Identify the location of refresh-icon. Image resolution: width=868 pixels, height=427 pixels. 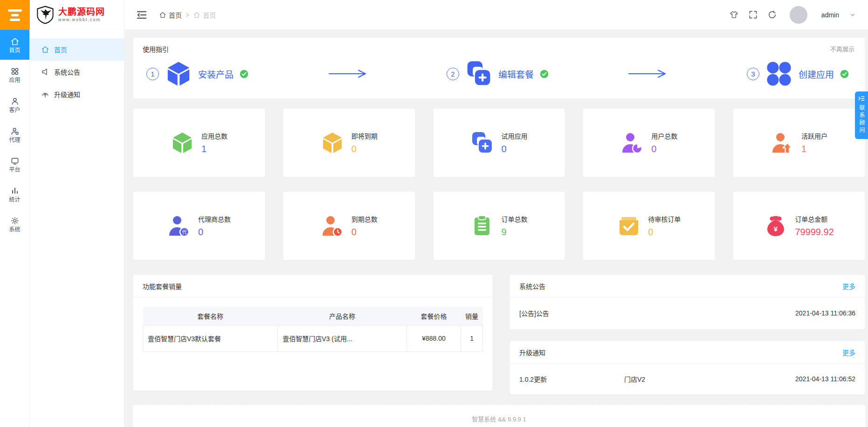
(772, 15).